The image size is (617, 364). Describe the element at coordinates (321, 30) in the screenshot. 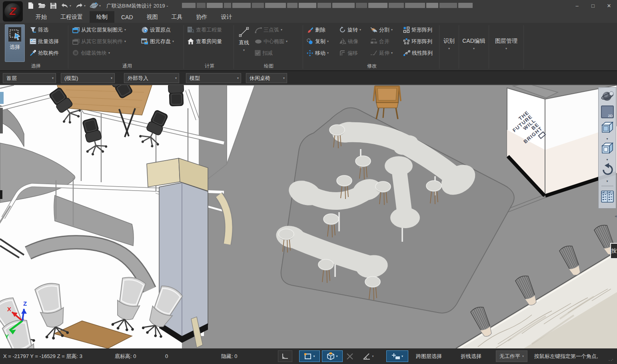

I see `delete-button: 删除` at that location.